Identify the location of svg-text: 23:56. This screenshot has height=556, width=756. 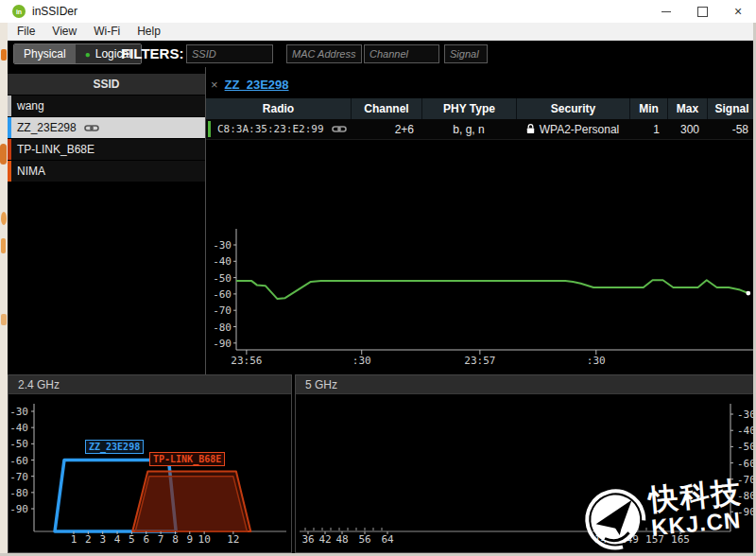
(246, 361).